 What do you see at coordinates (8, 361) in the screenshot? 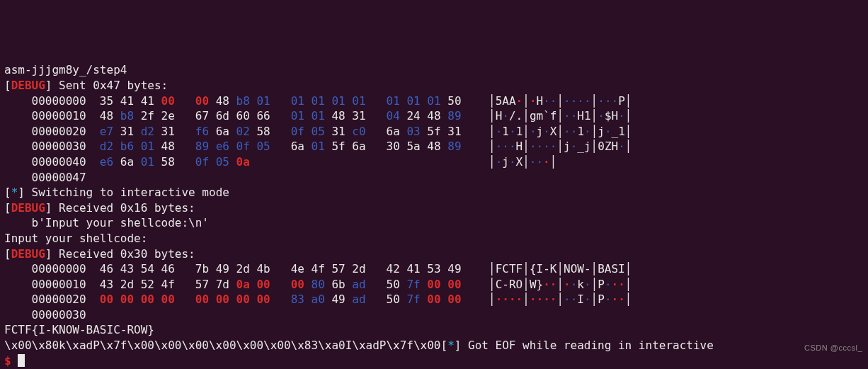
I see `prompt-symbol: $` at bounding box center [8, 361].